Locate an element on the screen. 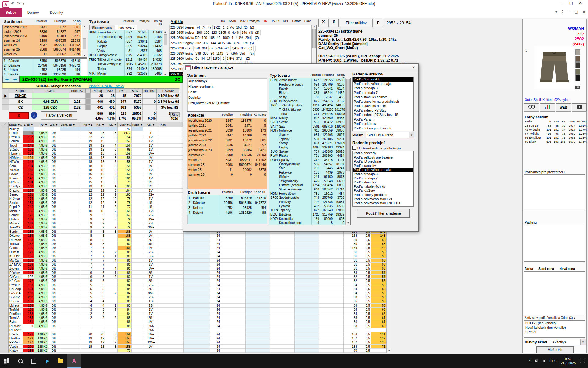 This screenshot has width=588, height=368. typ-row: SVETSvetre5518947213989 is located at coordinates (310, 122).